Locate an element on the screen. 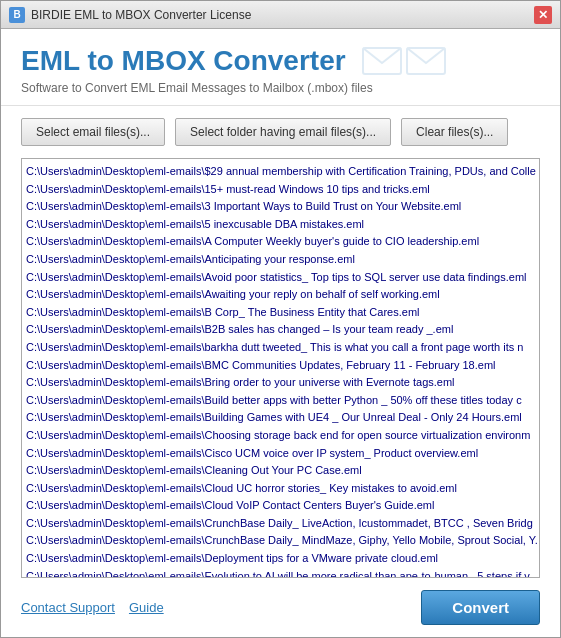  list-item: C:\Users\admin\Desktop\eml-emails\Build … is located at coordinates (280, 401).